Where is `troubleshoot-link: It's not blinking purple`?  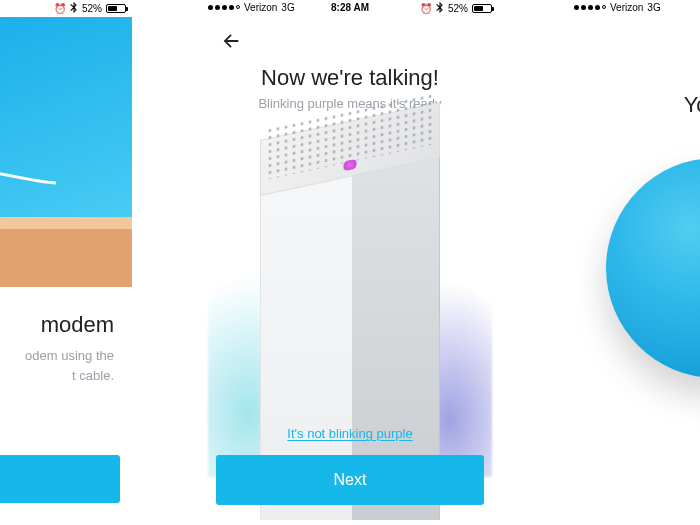
troubleshoot-link: It's not blinking purple is located at coordinates (350, 434).